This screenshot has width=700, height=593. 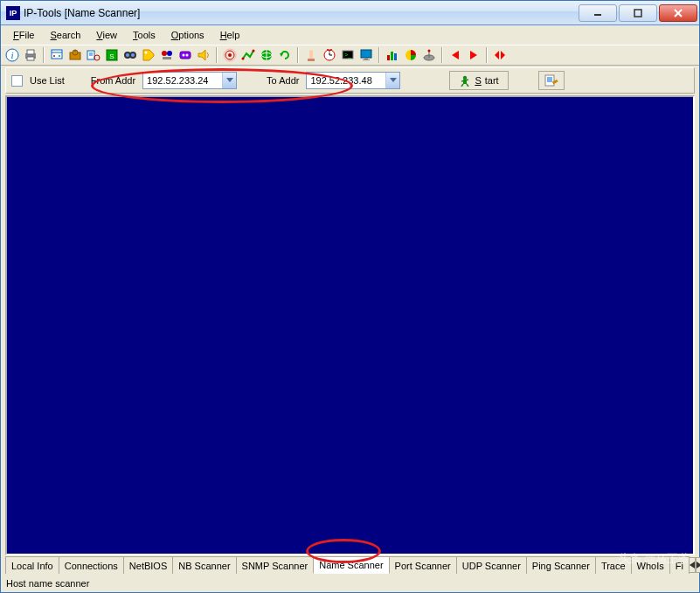 I want to click on to-addr-combo, so click(x=353, y=80).